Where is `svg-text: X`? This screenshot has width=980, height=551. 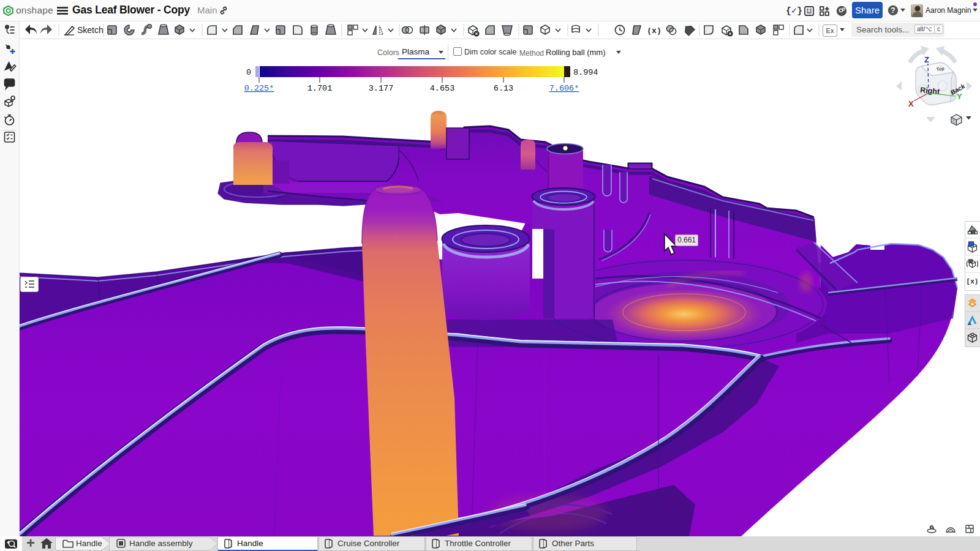
svg-text: X is located at coordinates (911, 104).